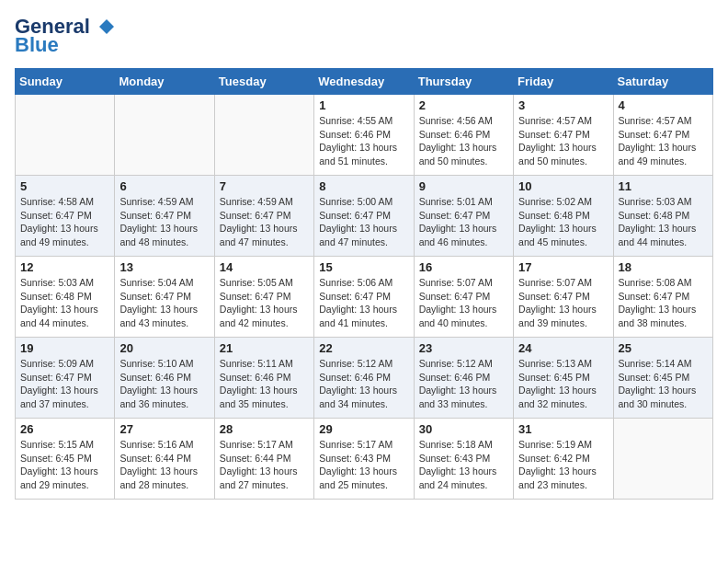  Describe the element at coordinates (364, 459) in the screenshot. I see `calendar-week-row: 26Sunrise: 5:15 AM Sunset: 6:45 PM Dayli…` at that location.